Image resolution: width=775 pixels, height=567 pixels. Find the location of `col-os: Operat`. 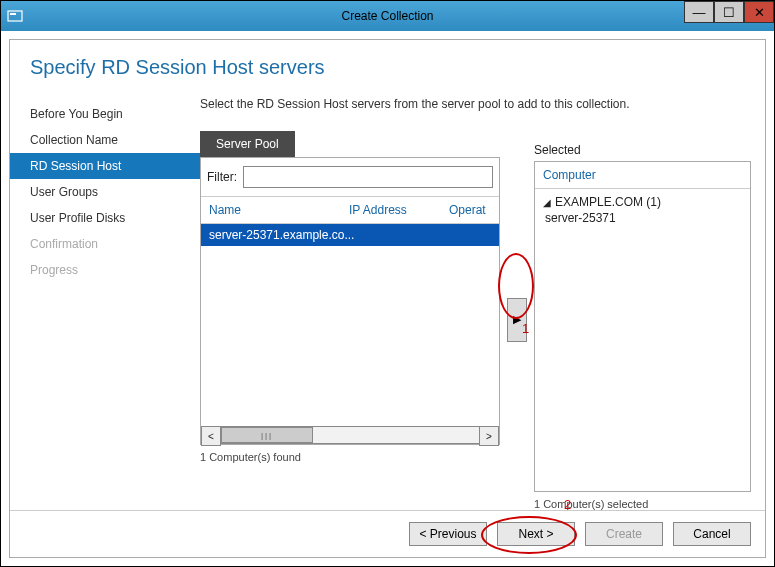

col-os: Operat is located at coordinates (468, 210).